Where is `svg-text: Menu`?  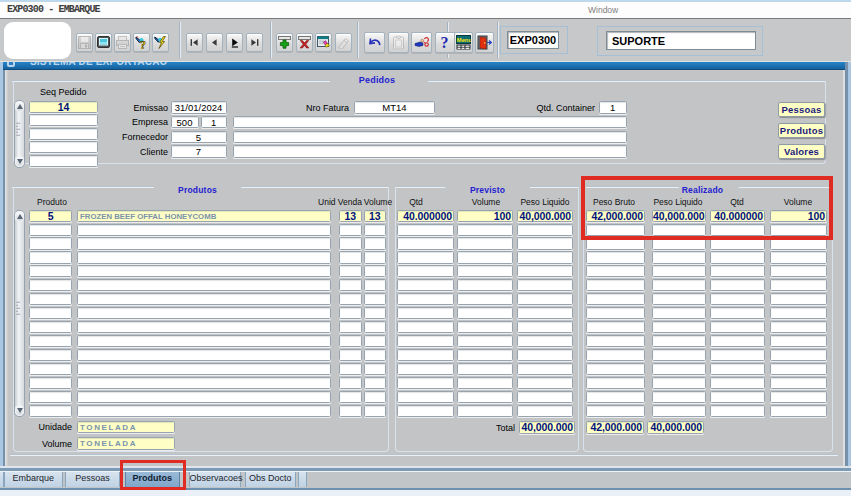 svg-text: Menu is located at coordinates (463, 40).